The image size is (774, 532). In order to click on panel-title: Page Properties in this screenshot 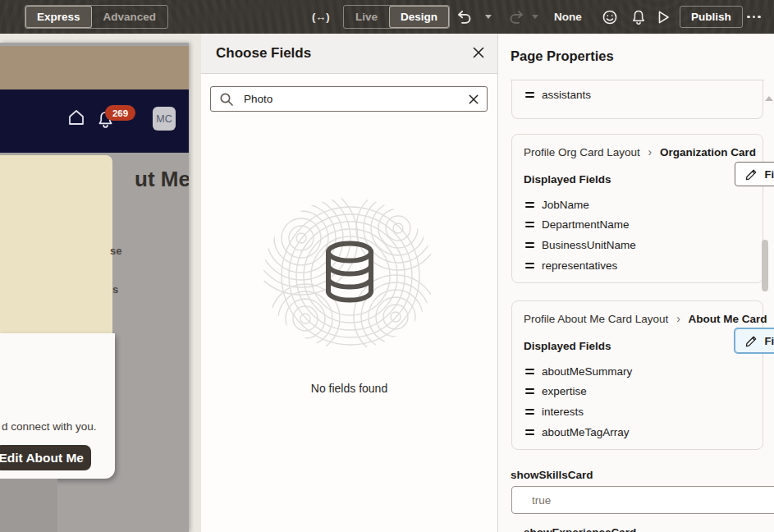, I will do `click(562, 56)`.